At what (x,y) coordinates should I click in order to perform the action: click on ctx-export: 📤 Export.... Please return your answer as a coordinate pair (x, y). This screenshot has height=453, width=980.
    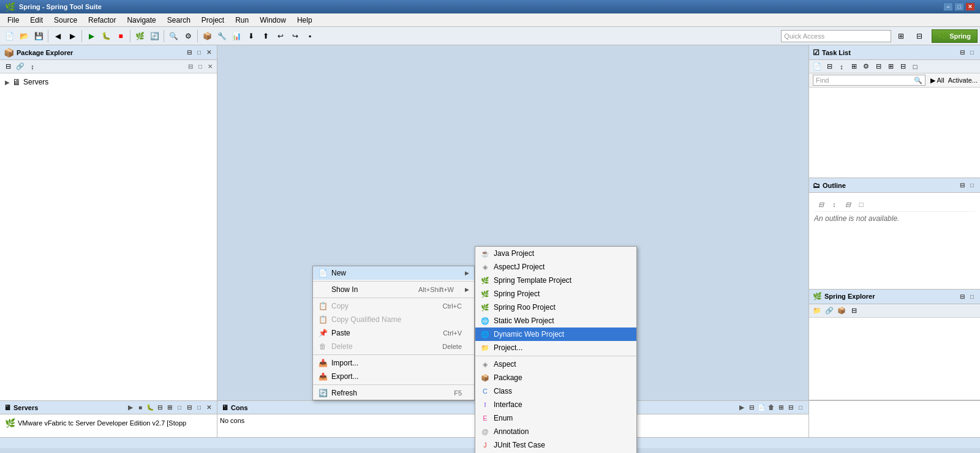
    Looking at the image, I should click on (393, 376).